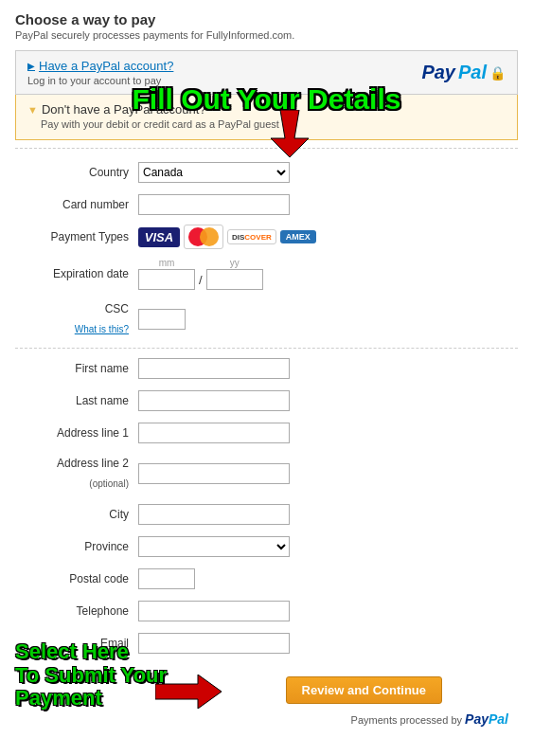 The width and height of the screenshot is (533, 756). I want to click on payments-processed-text: Payments processed by, so click(407, 720).